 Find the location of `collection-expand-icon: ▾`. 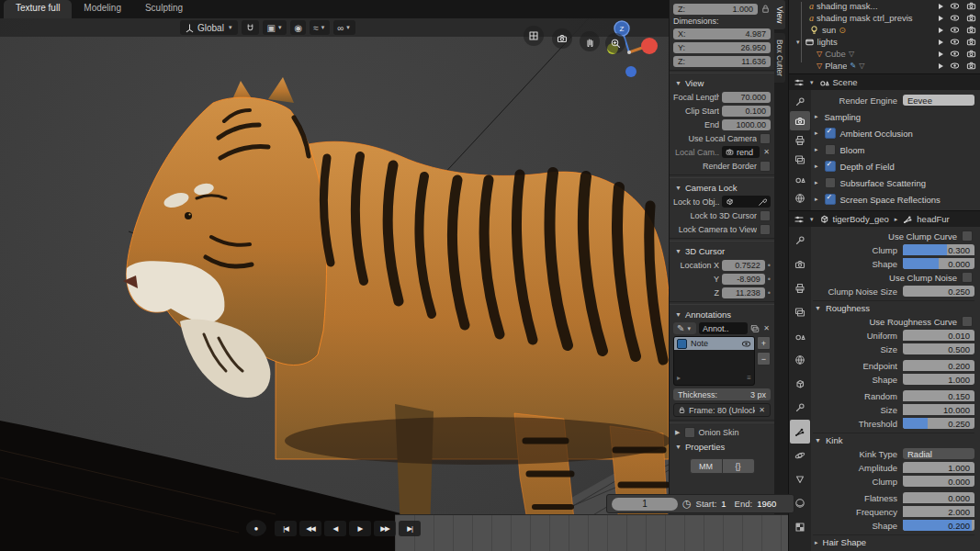

collection-expand-icon: ▾ is located at coordinates (798, 42).